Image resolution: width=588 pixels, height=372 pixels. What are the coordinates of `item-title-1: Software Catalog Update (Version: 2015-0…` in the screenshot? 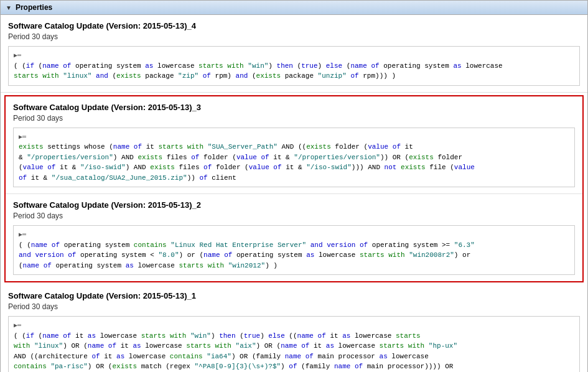 It's located at (294, 26).